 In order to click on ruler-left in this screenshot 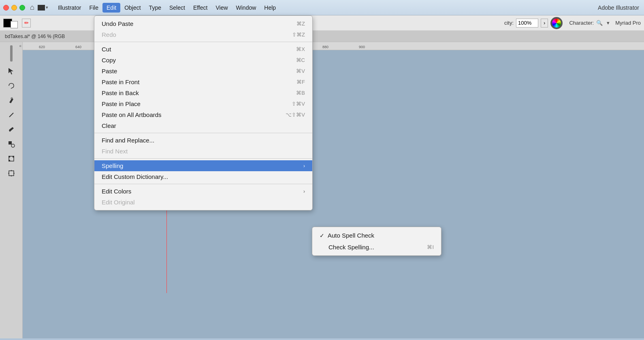, I will do `click(11, 53)`.